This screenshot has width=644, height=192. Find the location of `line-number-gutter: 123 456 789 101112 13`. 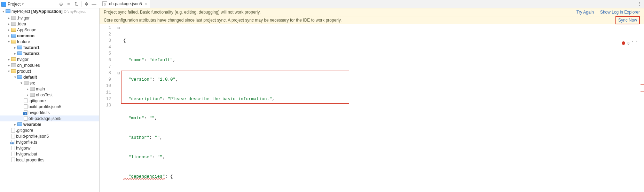

line-number-gutter: 123 456 789 101112 13 is located at coordinates (108, 108).